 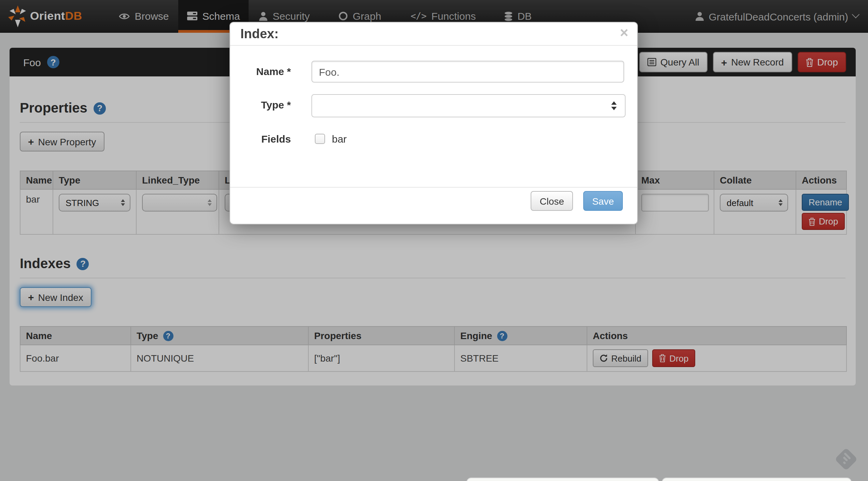 I want to click on modal-close-button: Close, so click(x=552, y=201).